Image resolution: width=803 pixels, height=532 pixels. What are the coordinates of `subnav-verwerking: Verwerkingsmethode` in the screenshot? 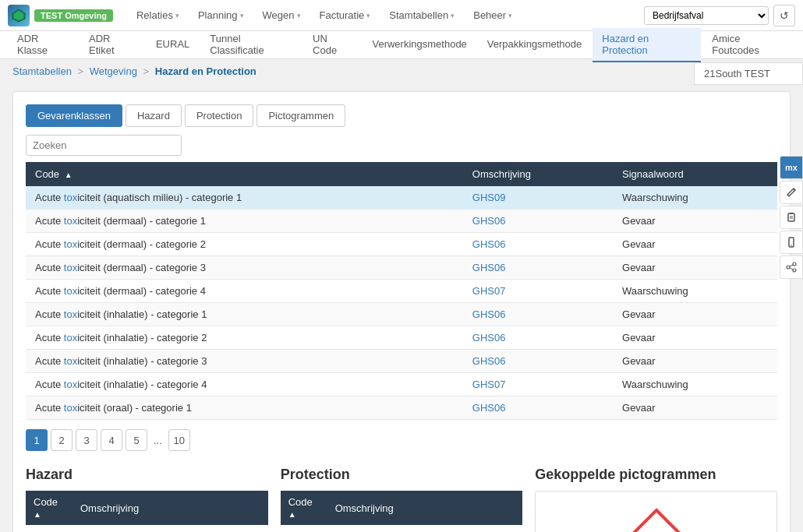 It's located at (419, 45).